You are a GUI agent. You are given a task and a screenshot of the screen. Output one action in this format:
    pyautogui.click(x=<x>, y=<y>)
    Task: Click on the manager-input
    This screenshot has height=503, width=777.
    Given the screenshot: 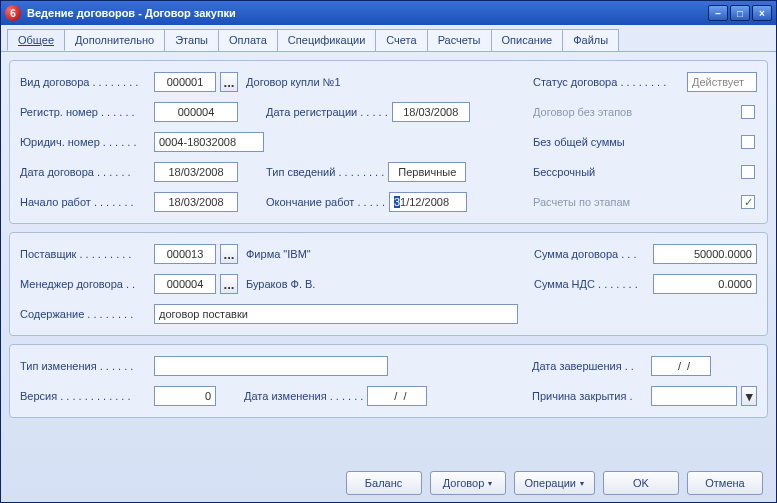 What is the action you would take?
    pyautogui.click(x=185, y=284)
    